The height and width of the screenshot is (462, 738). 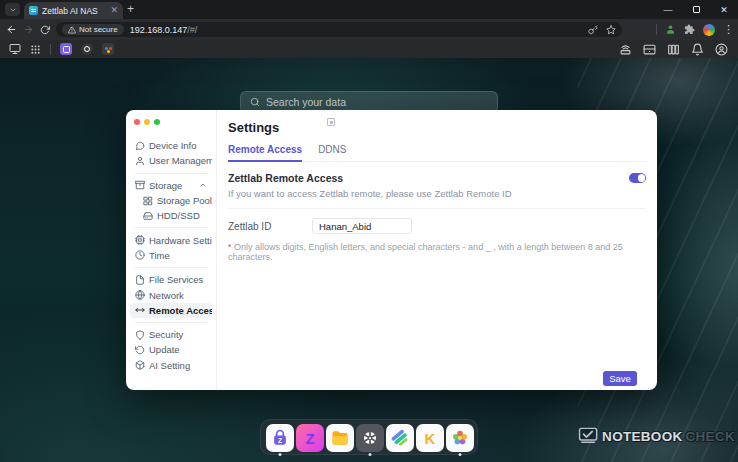 I want to click on window-controls: — ✕, so click(x=696, y=10).